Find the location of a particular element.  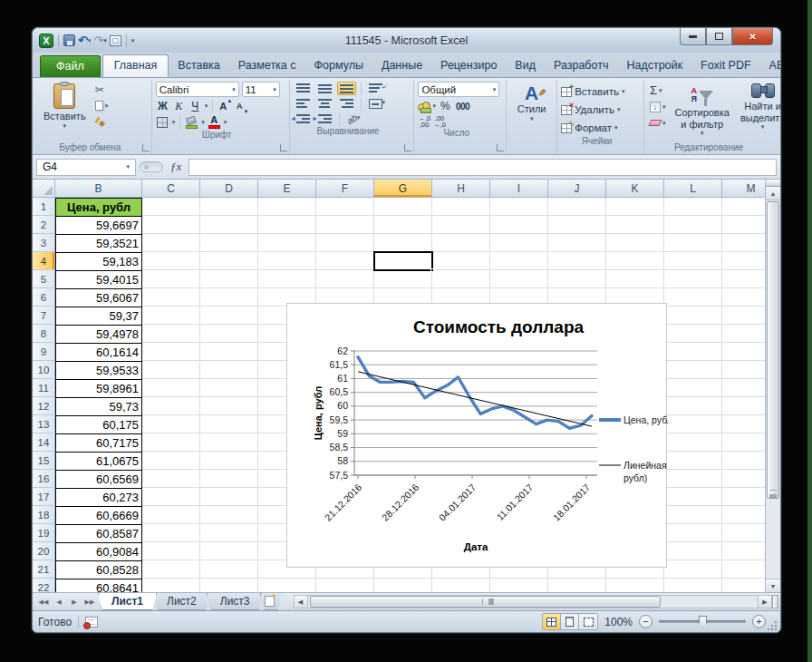

minimize-button is located at coordinates (692, 36).